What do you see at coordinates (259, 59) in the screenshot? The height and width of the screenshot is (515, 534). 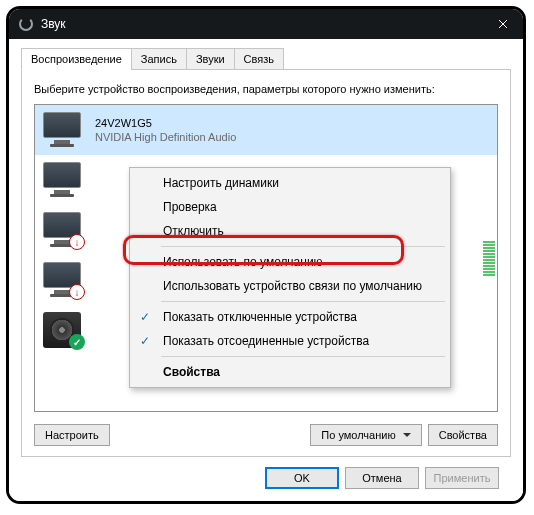 I see `tab-label: Связь` at bounding box center [259, 59].